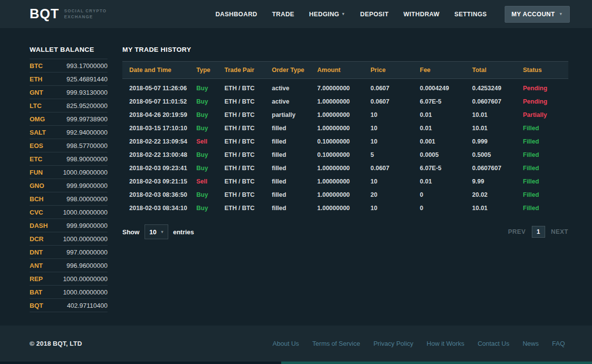 The image size is (592, 364). Describe the element at coordinates (85, 279) in the screenshot. I see `wallet-amount: 1000.00000000` at that location.